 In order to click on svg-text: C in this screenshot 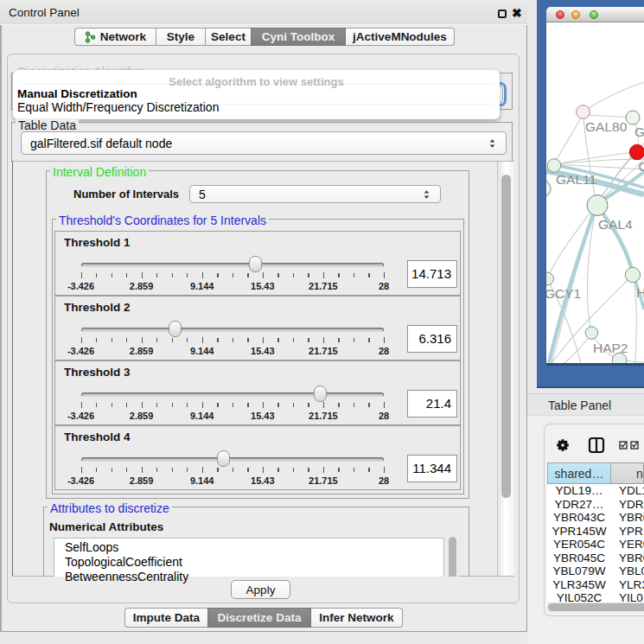, I will do `click(641, 166)`.